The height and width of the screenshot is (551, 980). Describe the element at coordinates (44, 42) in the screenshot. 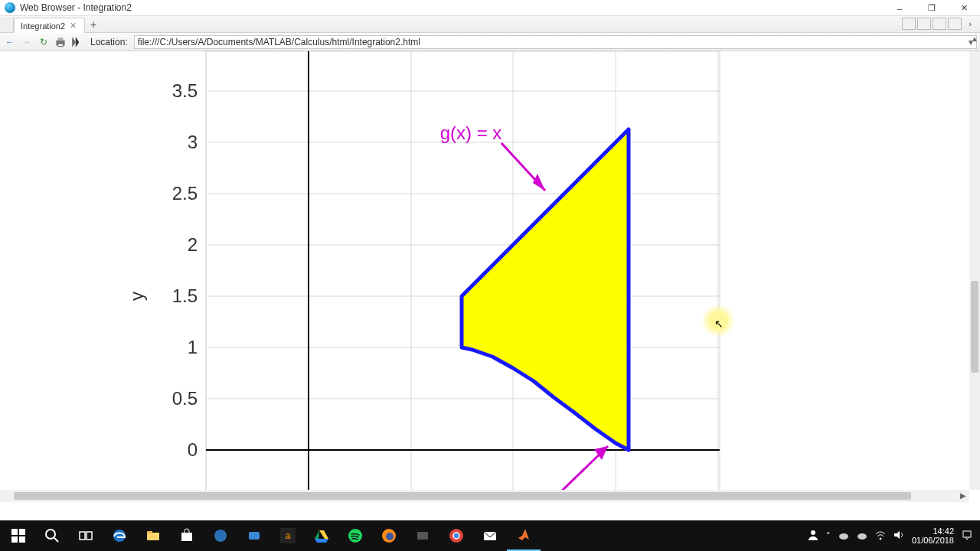

I see `reload-button: ↻` at that location.